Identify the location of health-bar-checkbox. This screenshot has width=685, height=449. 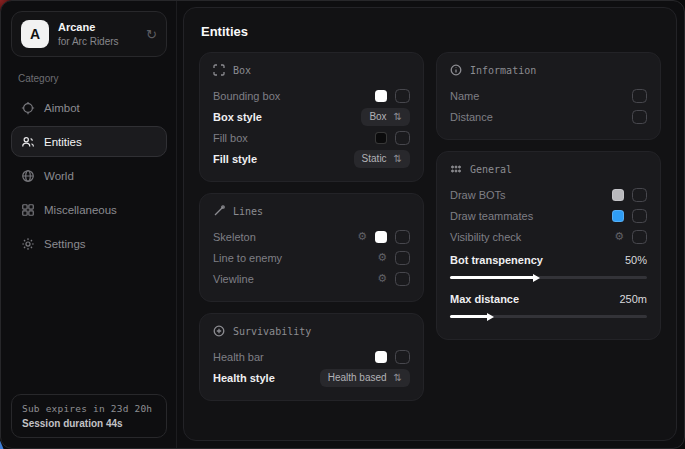
(402, 357).